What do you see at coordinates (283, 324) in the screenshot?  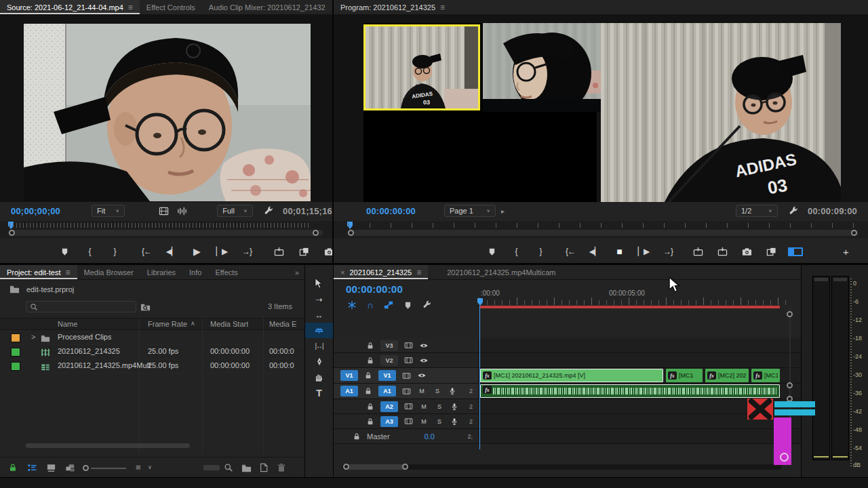 I see `column-media-end: Media E` at bounding box center [283, 324].